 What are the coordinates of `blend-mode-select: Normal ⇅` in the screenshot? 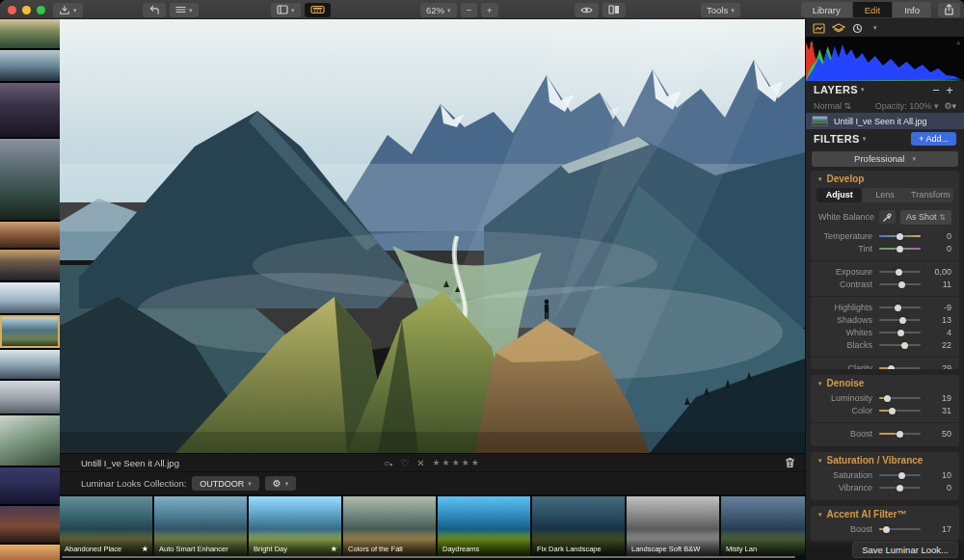 It's located at (833, 106).